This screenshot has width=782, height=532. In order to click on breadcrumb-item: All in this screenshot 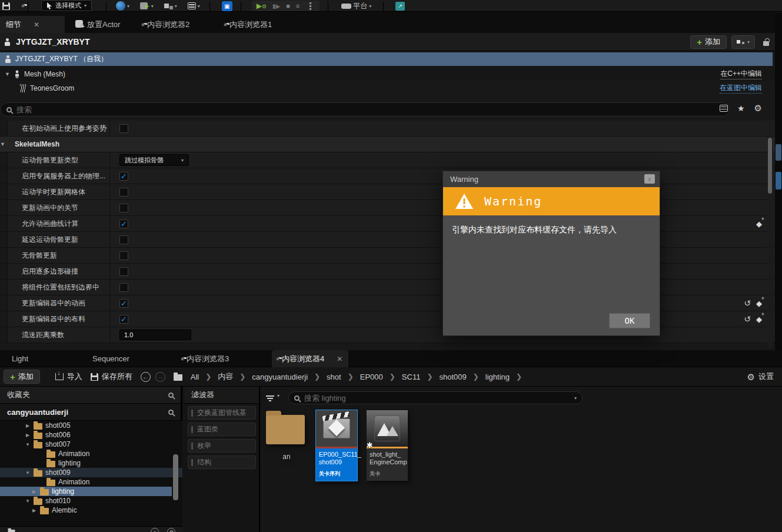, I will do `click(195, 377)`.